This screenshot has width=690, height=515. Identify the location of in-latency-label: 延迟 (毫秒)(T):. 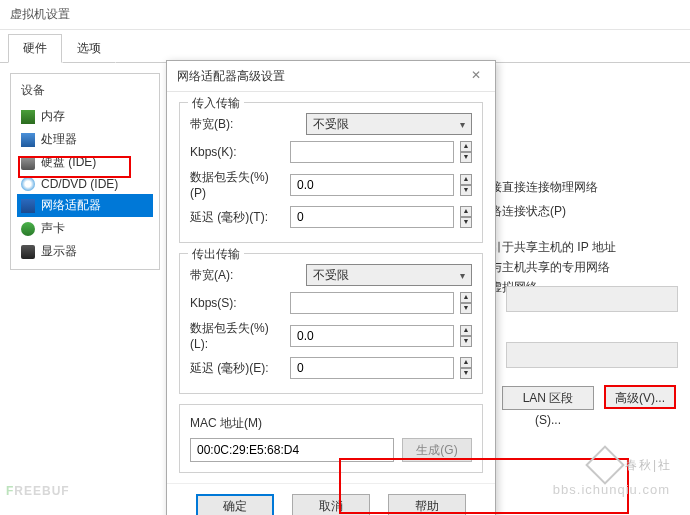
(237, 218).